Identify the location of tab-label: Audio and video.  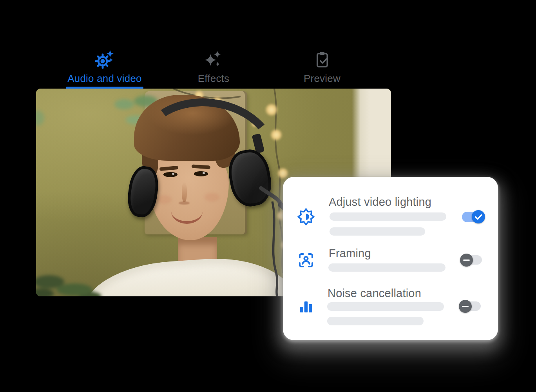
(104, 78).